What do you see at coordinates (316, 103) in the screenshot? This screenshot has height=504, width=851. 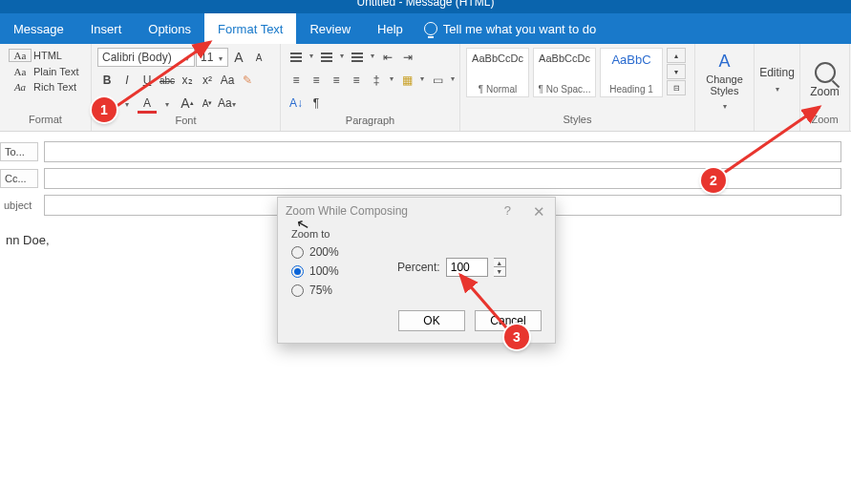 I see `show-marks-icon: ¶` at bounding box center [316, 103].